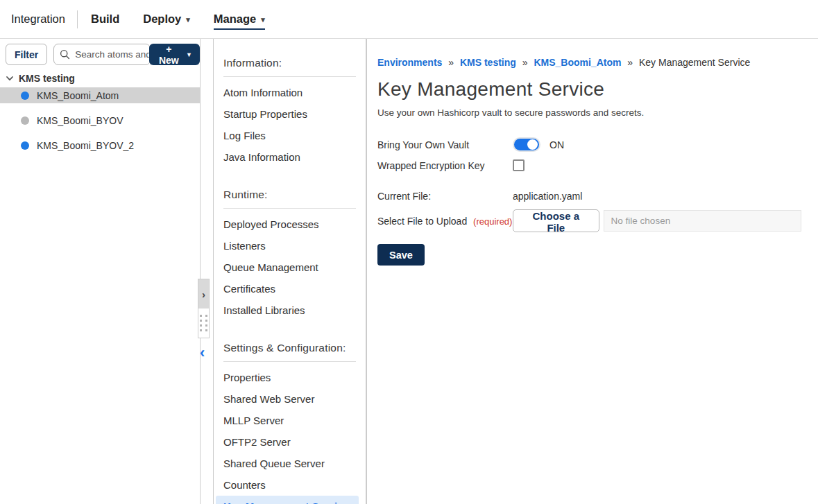  Describe the element at coordinates (409, 19) in the screenshot. I see `top-nav: Integration Build Deploy ▾ Manage ▾` at that location.